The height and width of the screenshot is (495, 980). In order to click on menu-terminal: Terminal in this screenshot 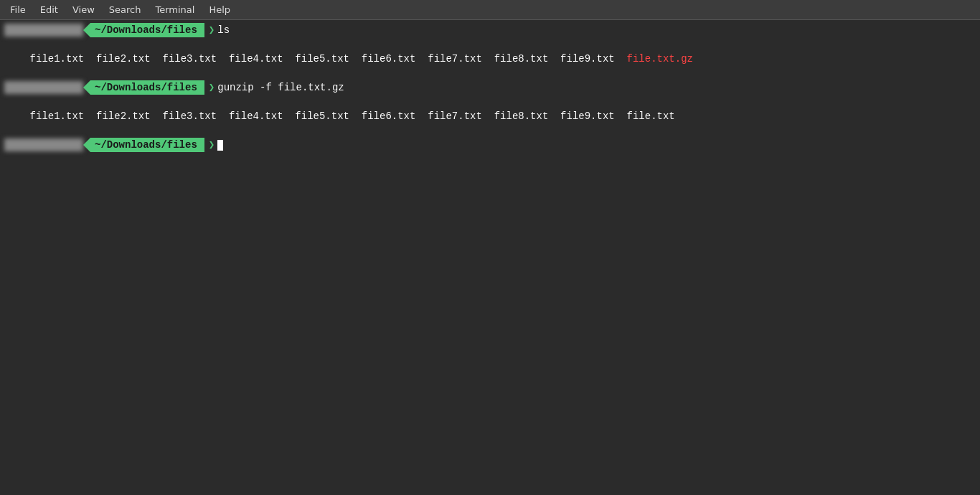, I will do `click(175, 10)`.